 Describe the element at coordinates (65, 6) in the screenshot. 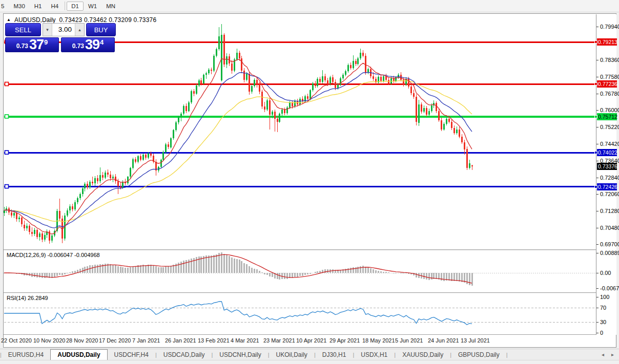

I see `toolbar-separator` at that location.